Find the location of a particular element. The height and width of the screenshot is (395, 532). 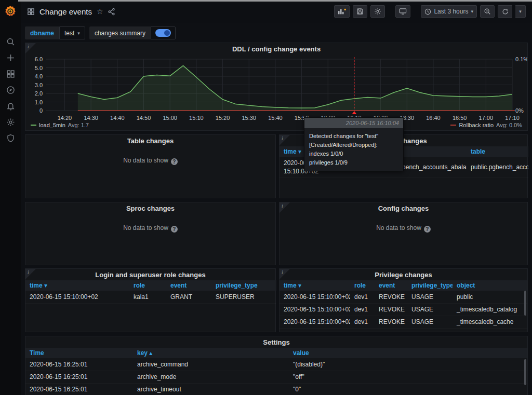

panel-title: Config changes is located at coordinates (403, 208).